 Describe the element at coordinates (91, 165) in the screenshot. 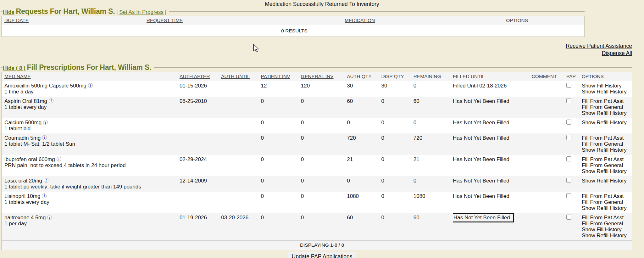

I see `med-name-cell: ibuprofen oral 600mgiPRN pain, not to ex…` at that location.